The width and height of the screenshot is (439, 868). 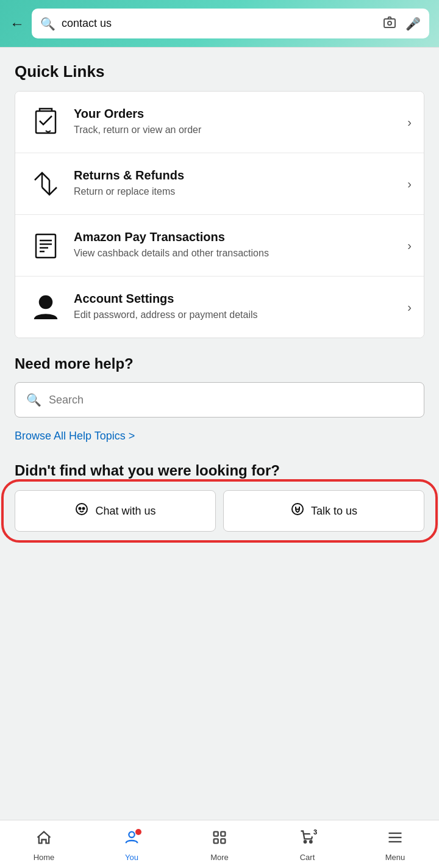 I want to click on account-title: Account Settings, so click(x=237, y=299).